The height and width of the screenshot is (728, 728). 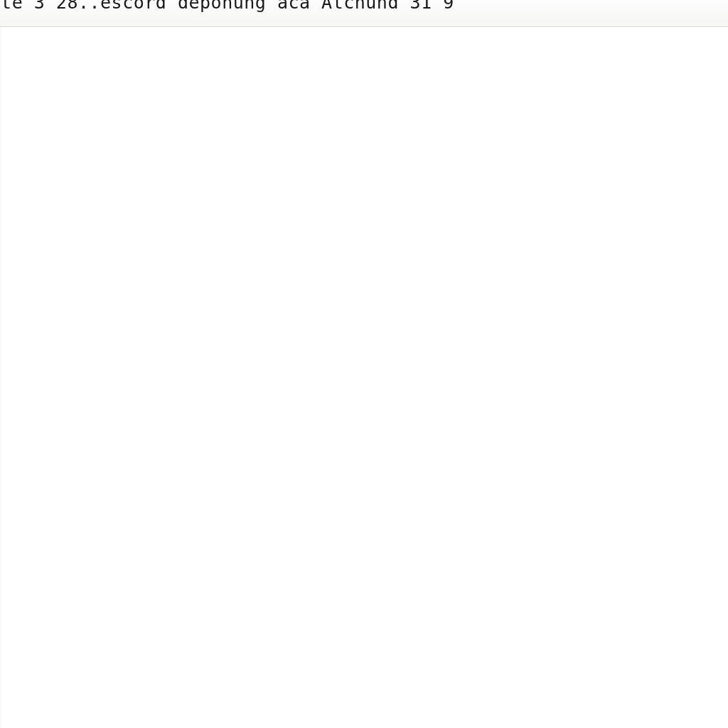 What do you see at coordinates (1, 378) in the screenshot?
I see `left-edge-shadow` at bounding box center [1, 378].